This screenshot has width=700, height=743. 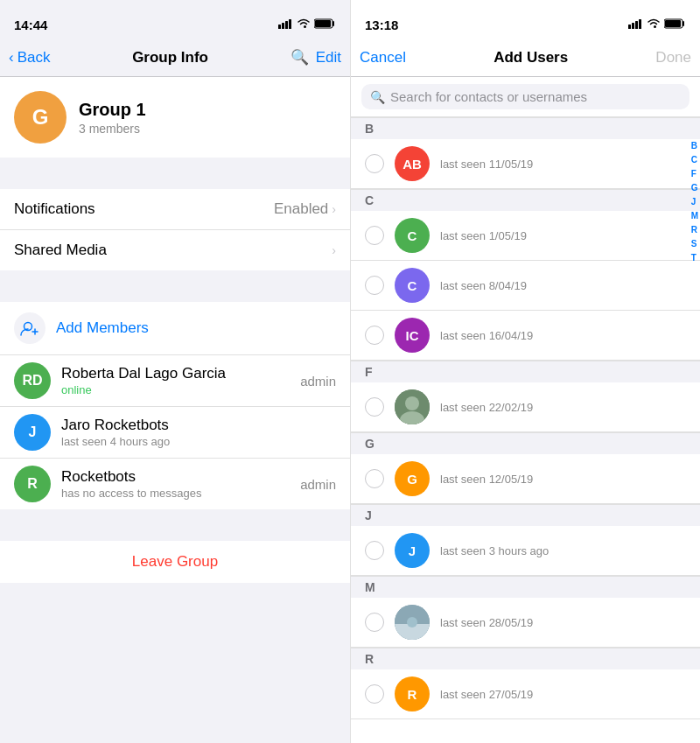 What do you see at coordinates (525, 551) in the screenshot?
I see `list-item: J last seen 3 hours ago` at bounding box center [525, 551].